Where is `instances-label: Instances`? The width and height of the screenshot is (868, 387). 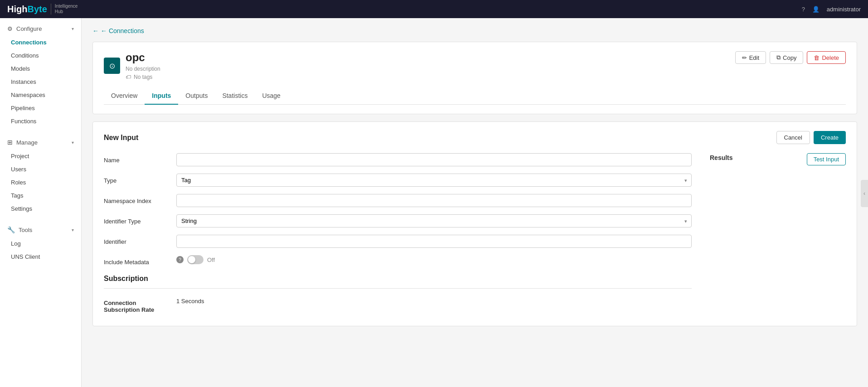
instances-label: Instances is located at coordinates (24, 82).